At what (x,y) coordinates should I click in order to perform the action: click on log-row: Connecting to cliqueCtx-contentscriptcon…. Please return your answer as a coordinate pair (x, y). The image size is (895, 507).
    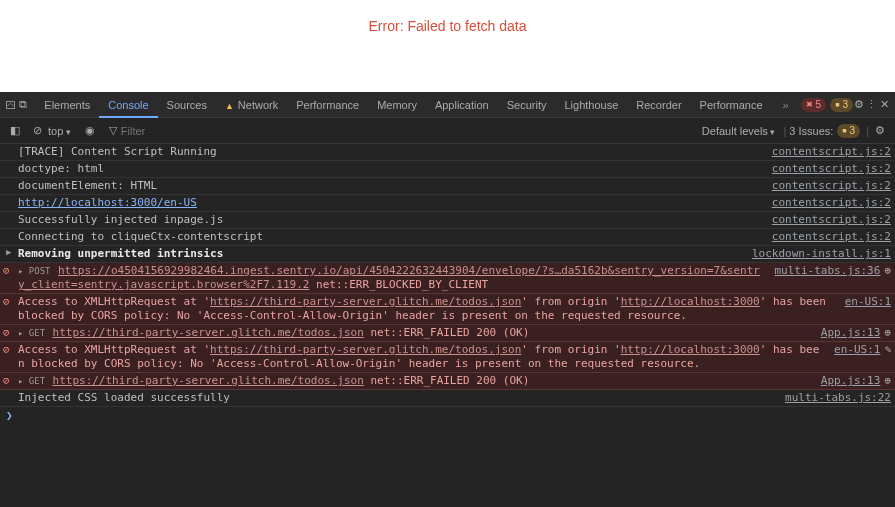
    Looking at the image, I should click on (448, 238).